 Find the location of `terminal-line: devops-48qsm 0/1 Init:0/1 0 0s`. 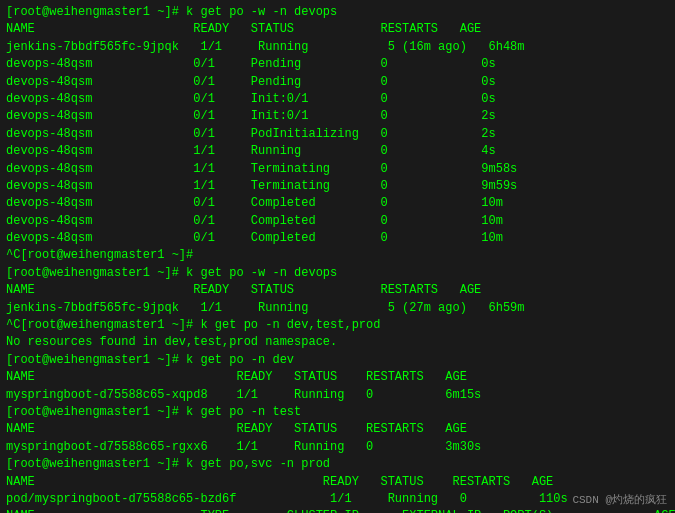

terminal-line: devops-48qsm 0/1 Init:0/1 0 0s is located at coordinates (338, 100).